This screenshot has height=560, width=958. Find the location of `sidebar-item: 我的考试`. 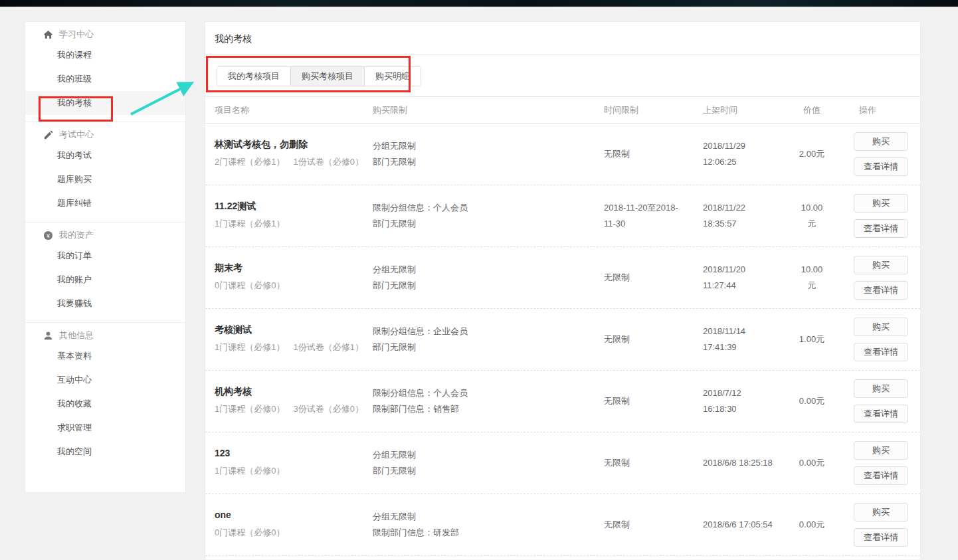

sidebar-item: 我的考试 is located at coordinates (105, 155).